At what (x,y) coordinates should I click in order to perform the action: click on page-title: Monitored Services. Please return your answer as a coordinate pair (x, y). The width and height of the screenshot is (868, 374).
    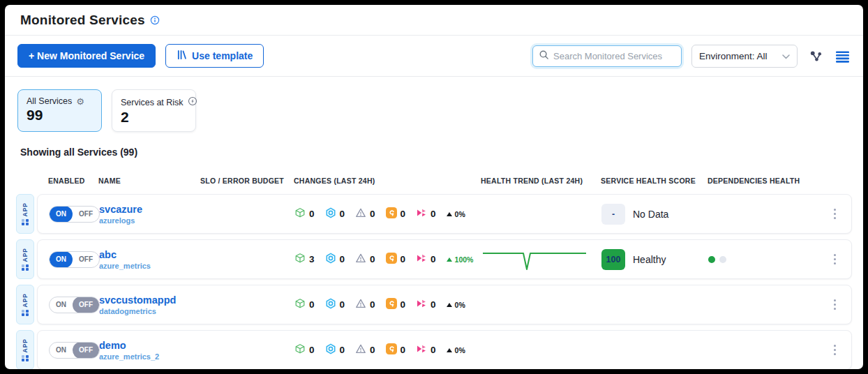
    Looking at the image, I should click on (82, 20).